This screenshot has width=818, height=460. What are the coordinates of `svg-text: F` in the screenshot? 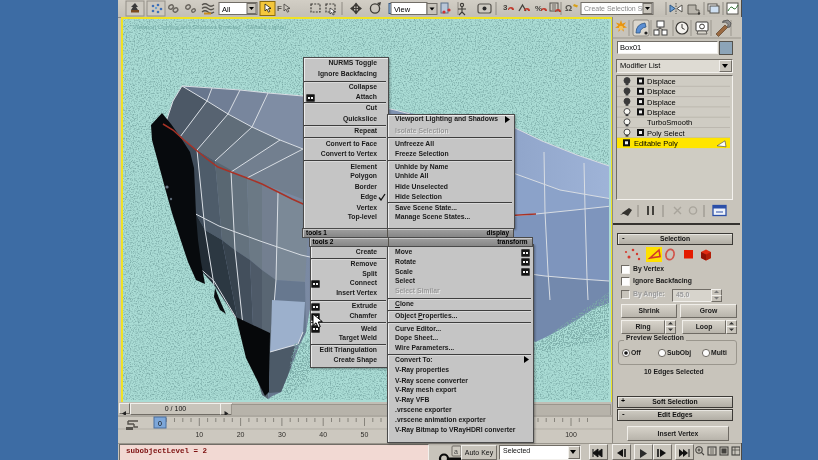 It's located at (280, 8).